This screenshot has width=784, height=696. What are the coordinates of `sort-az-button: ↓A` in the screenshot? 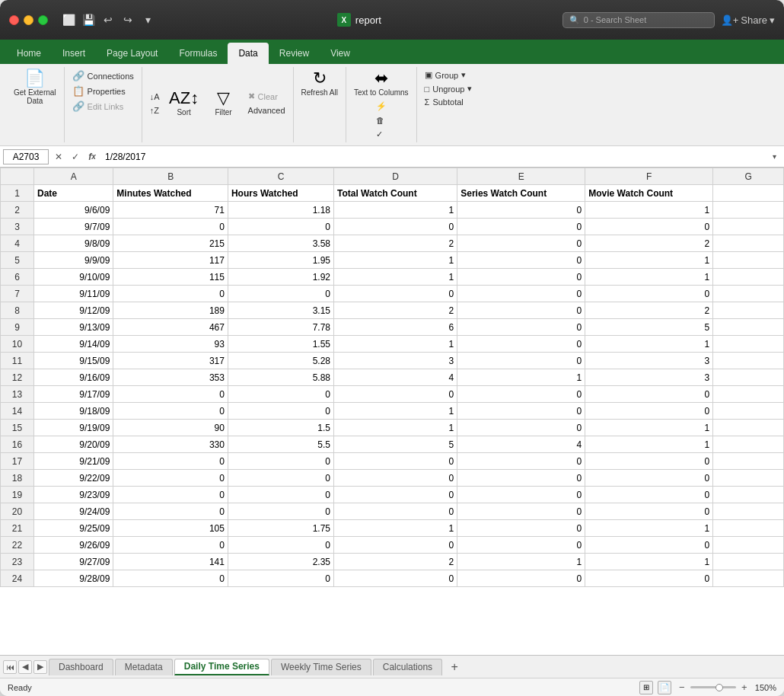 It's located at (155, 97).